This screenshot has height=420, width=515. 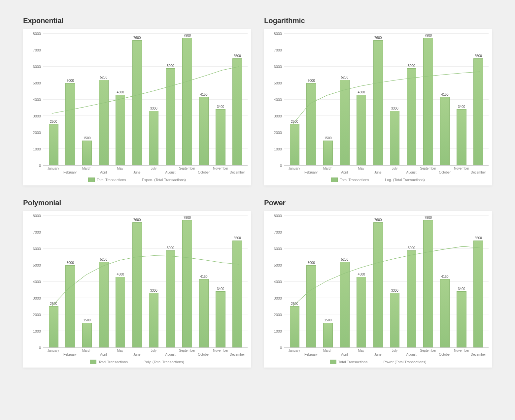 I want to click on legend-label-trend: Expon. (Total Transactions), so click(x=164, y=180).